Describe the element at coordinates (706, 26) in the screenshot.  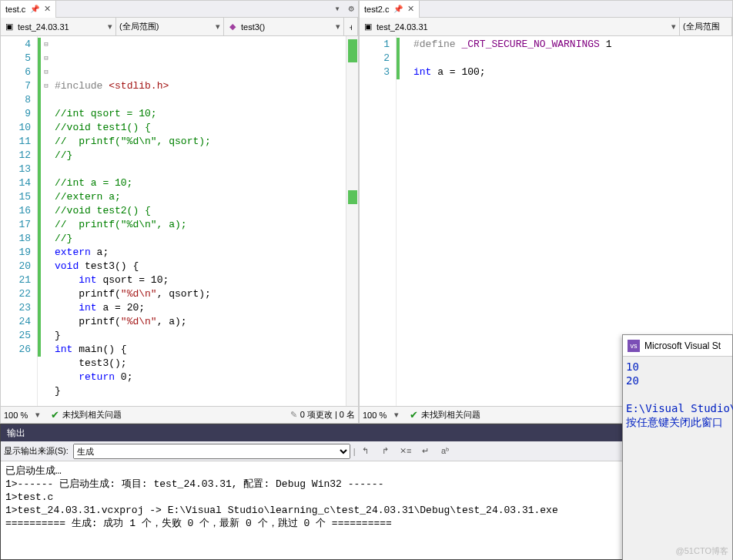
I see `nav-scope-selector: (全局范围` at that location.